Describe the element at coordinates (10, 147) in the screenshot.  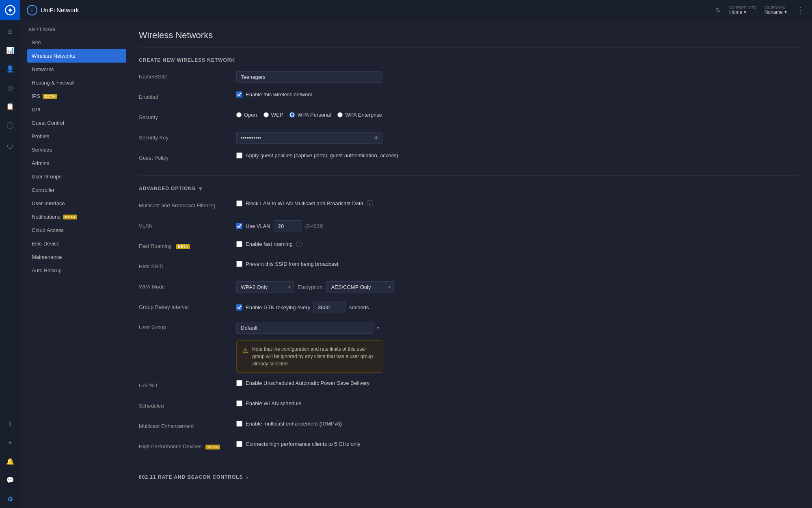
I see `nav-shield-icon: 🛡` at that location.